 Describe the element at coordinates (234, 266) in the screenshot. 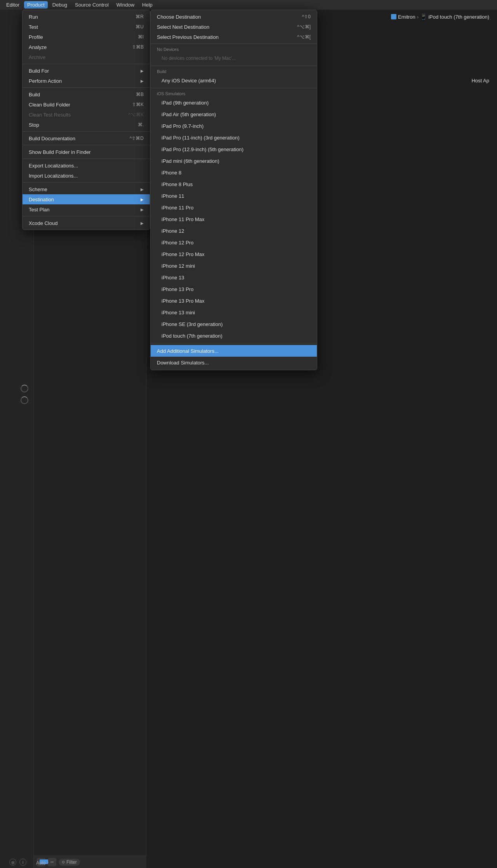

I see `simulator-iphone-12-mini: iPhone 12 mini` at that location.